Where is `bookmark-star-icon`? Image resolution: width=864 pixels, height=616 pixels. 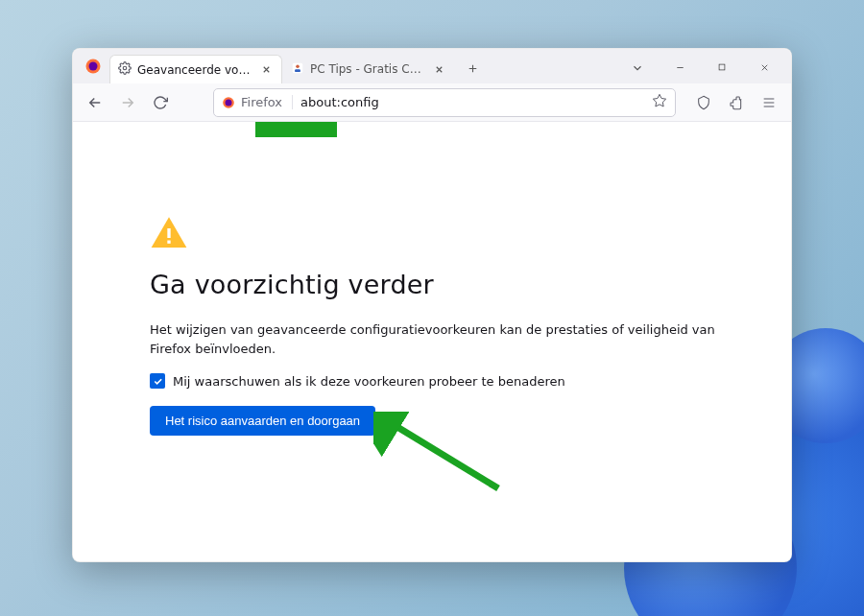
bookmark-star-icon is located at coordinates (660, 102).